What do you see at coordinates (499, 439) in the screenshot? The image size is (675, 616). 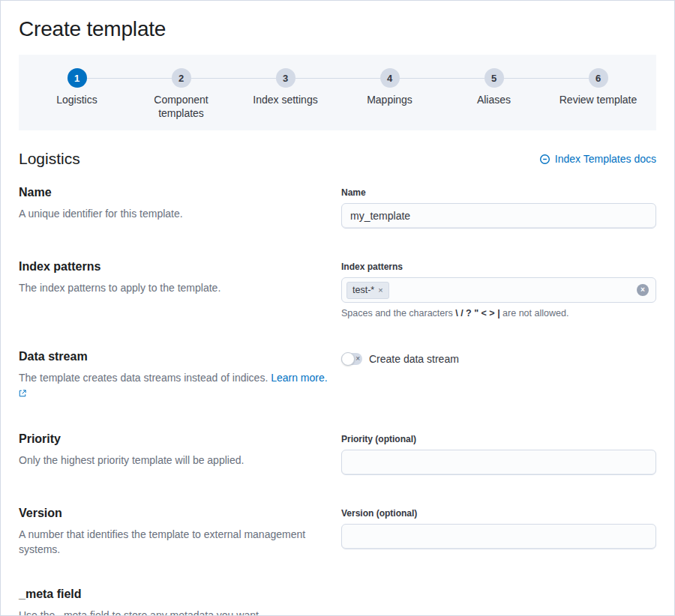 I see `priority-field-label: Priority (optional)` at bounding box center [499, 439].